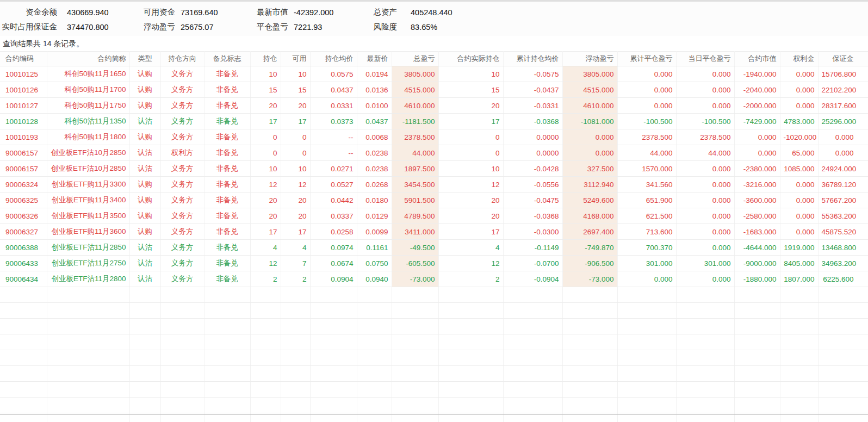 This screenshot has height=422, width=868. What do you see at coordinates (23, 248) in the screenshot?
I see `cell-code: 90006388` at bounding box center [23, 248].